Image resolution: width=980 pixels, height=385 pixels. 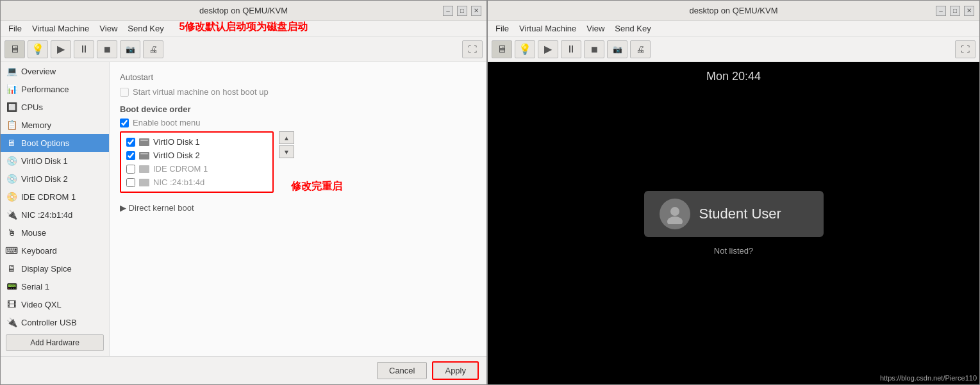 I want to click on toolbar-pause-btn: ⏸, so click(x=84, y=49).